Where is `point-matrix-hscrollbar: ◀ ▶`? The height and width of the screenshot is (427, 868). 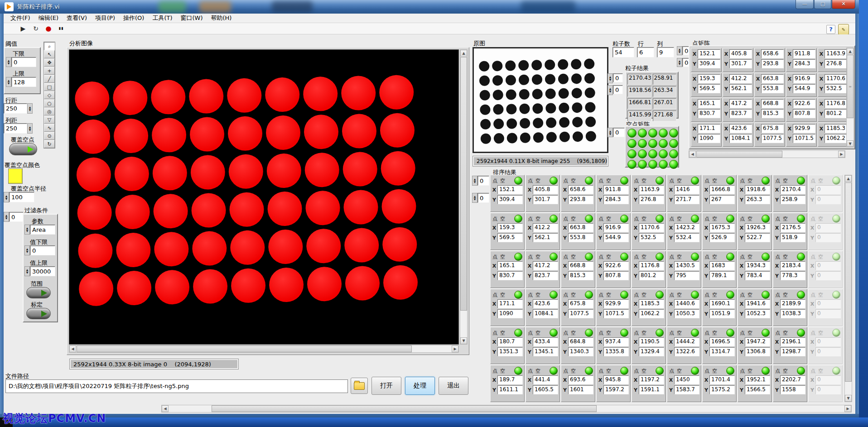 point-matrix-hscrollbar: ◀ ▶ is located at coordinates (767, 154).